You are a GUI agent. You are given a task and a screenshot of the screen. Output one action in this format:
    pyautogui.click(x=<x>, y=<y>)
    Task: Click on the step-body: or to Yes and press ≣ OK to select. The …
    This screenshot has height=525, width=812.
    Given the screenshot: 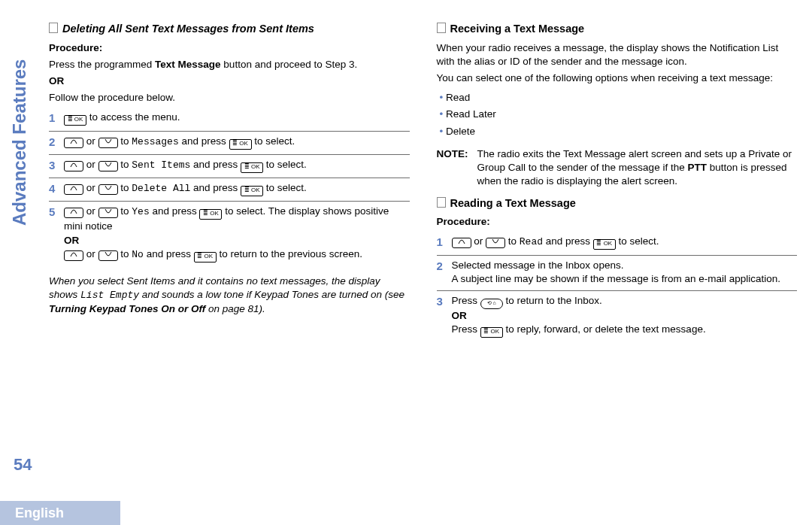 What is the action you would take?
    pyautogui.click(x=237, y=233)
    